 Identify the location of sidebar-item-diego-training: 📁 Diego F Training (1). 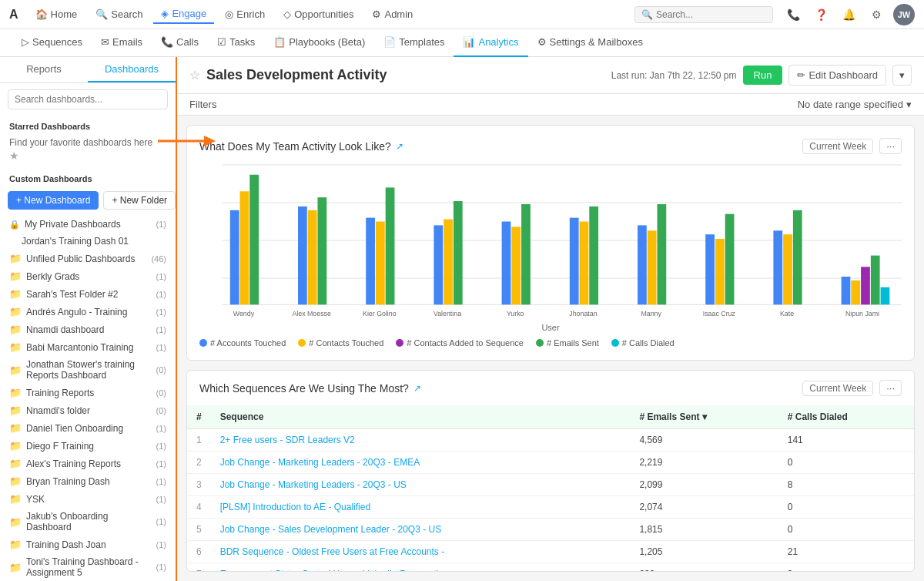
(88, 445).